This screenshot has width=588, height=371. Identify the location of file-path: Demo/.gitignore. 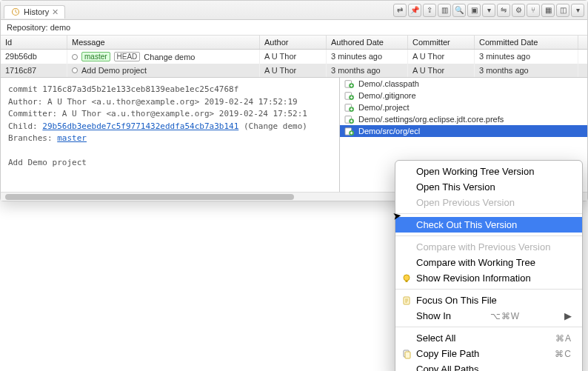
(387, 96).